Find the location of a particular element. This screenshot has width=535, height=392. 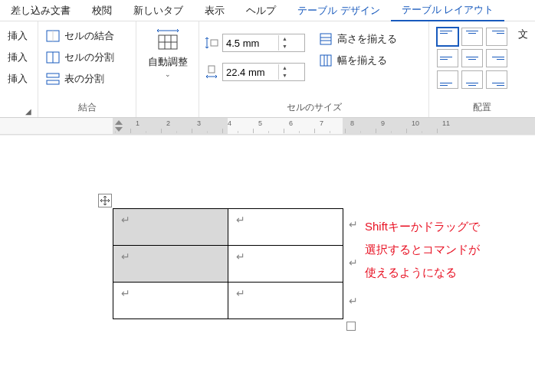

autofit-button: 自動調整 ⌄ is located at coordinates (168, 51).